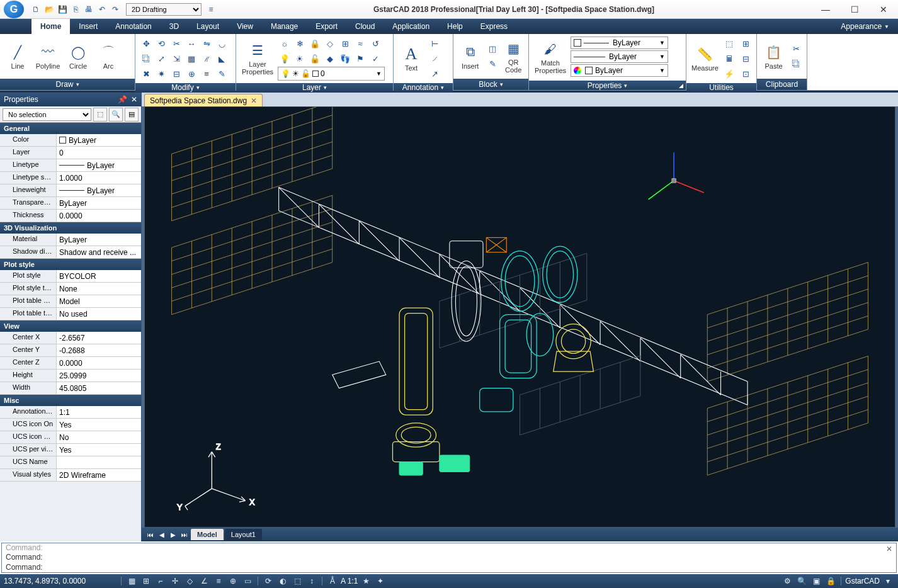  Describe the element at coordinates (116, 115) in the screenshot. I see `quickselect-panel-icon: 🔍` at that location.